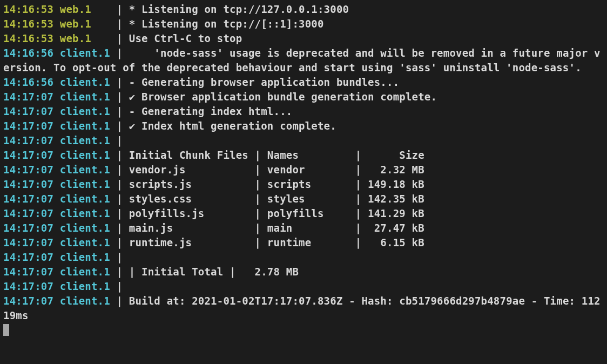 The height and width of the screenshot is (364, 607). I want to click on terminal-cursor, so click(6, 330).